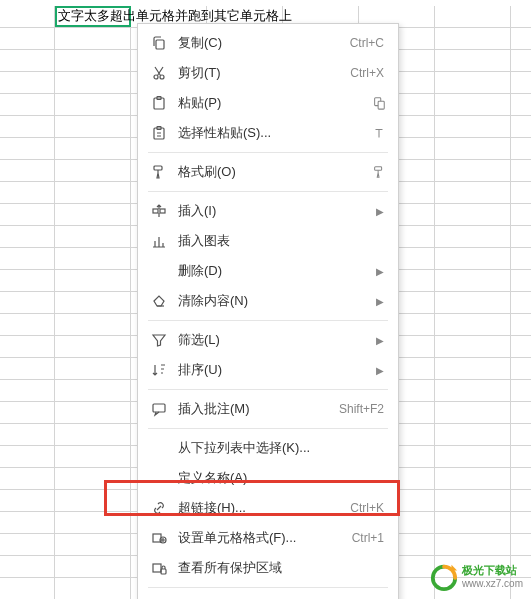 The image size is (531, 599). I want to click on cut-icon, so click(159, 73).